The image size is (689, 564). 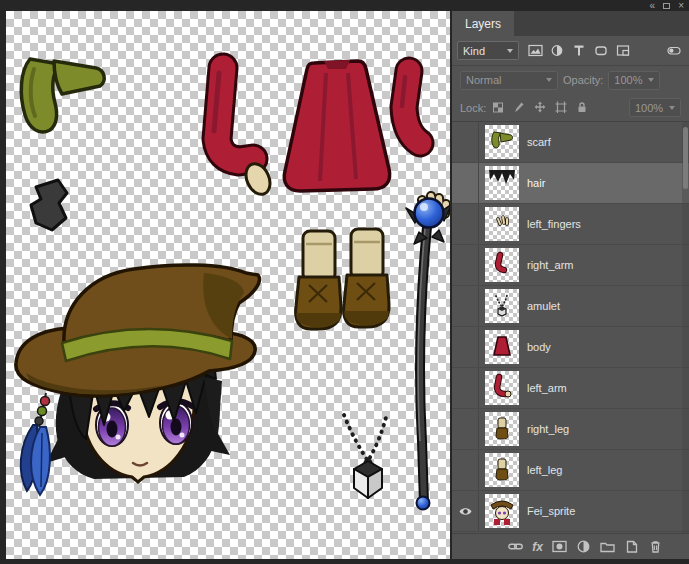 What do you see at coordinates (681, 6) in the screenshot?
I see `close-icon: ×` at bounding box center [681, 6].